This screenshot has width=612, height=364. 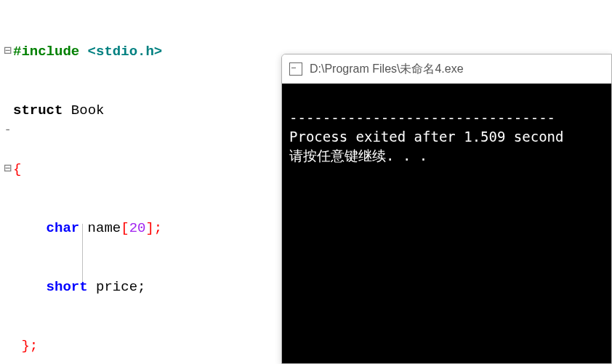 I want to click on terminal-line: Process exited after 1.509 second, so click(x=427, y=137).